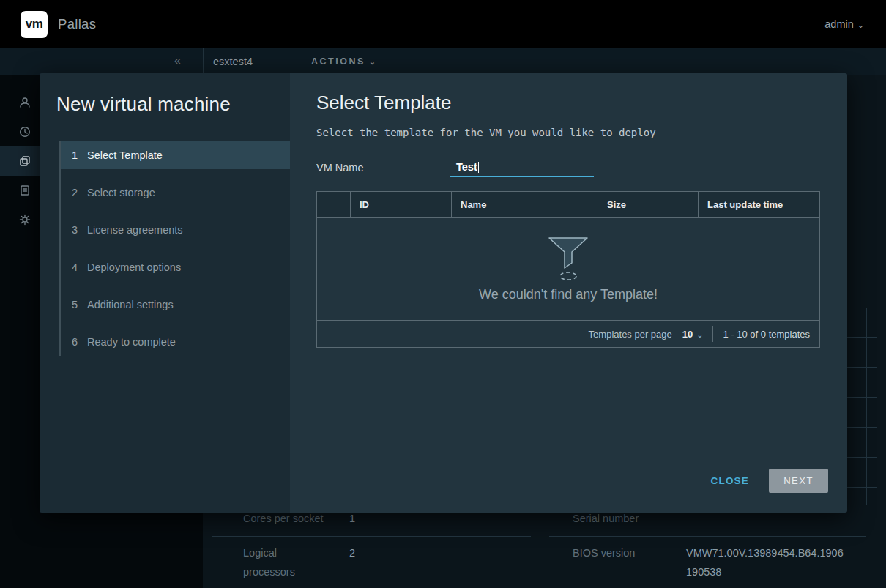  I want to click on user-icon, so click(25, 103).